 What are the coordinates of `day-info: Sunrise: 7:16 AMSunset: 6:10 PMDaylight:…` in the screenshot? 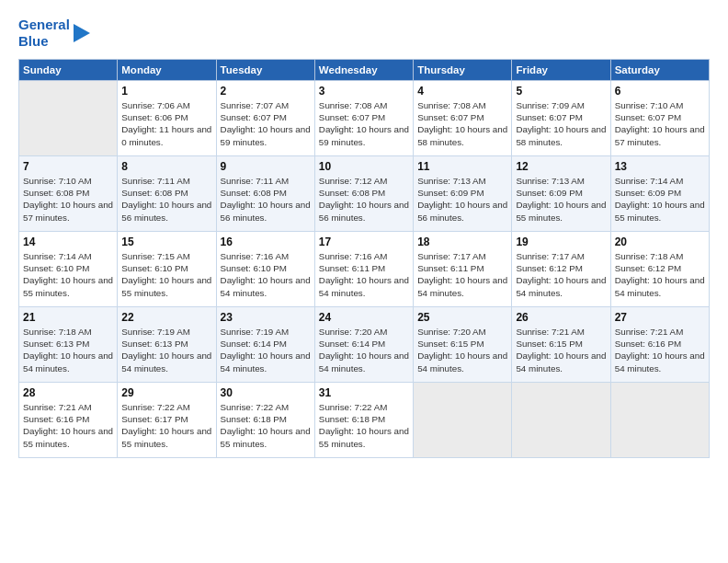 It's located at (266, 274).